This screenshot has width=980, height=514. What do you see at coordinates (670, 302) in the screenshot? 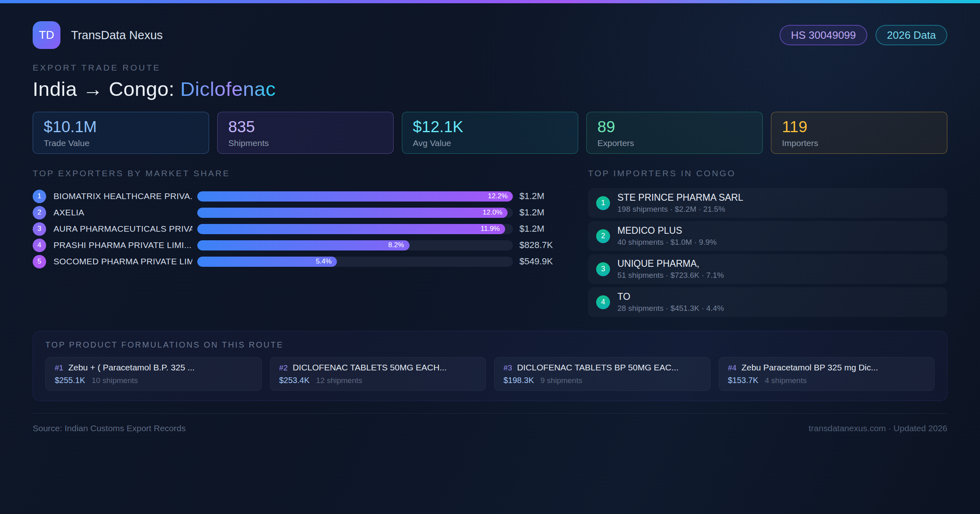
I see `importer-text: TO 28 shipments · $451.3K · 4.4%` at bounding box center [670, 302].